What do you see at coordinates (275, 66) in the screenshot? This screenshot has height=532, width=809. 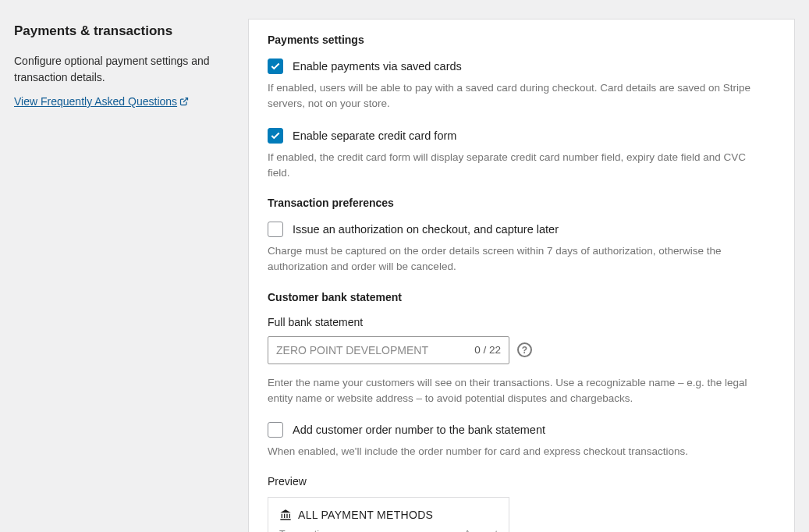 I see `enable-saved-cards-checkbox` at bounding box center [275, 66].